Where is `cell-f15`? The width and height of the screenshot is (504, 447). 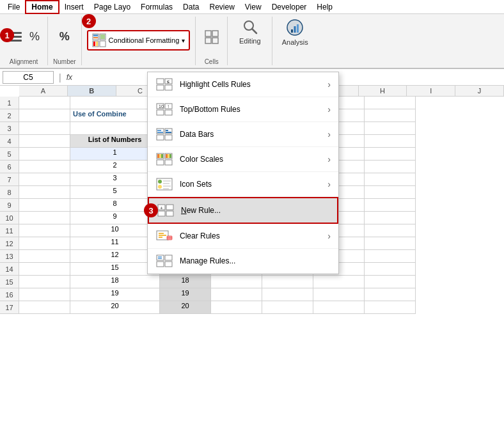 cell-f15 is located at coordinates (339, 282).